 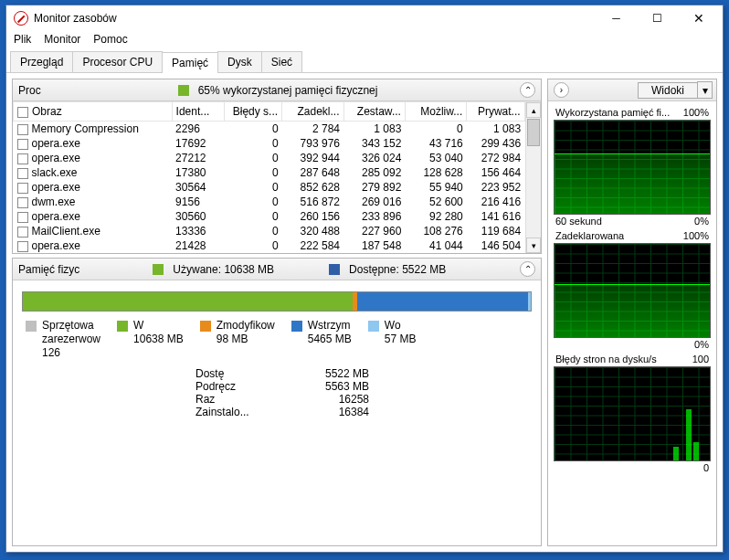 I want to click on graph-title: Zadeklarowana, so click(x=590, y=236).